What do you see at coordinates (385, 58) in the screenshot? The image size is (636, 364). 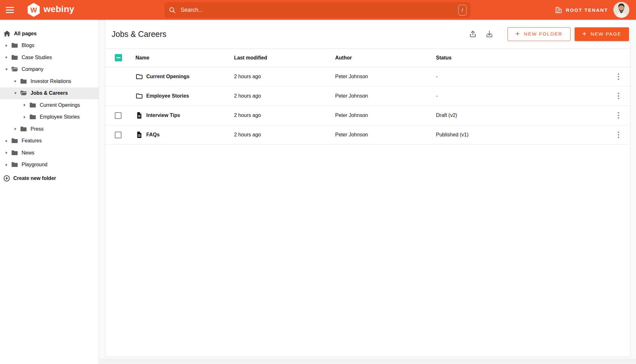 I see `column-header-author: Author` at bounding box center [385, 58].